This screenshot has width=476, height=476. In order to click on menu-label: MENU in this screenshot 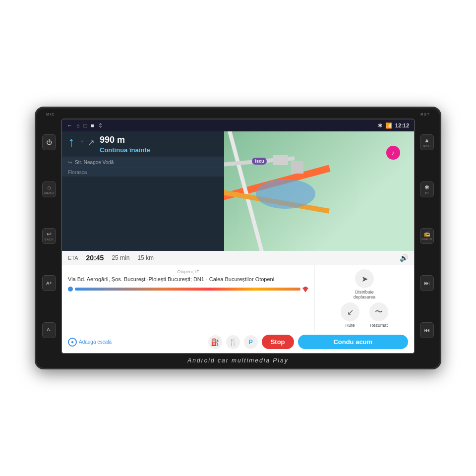, I will do `click(49, 193)`.